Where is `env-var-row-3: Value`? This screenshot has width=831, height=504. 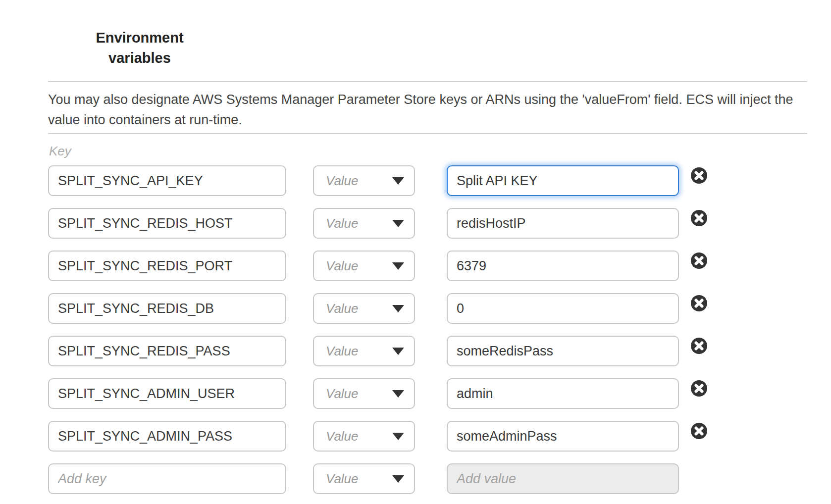
env-var-row-3: Value is located at coordinates (377, 266).